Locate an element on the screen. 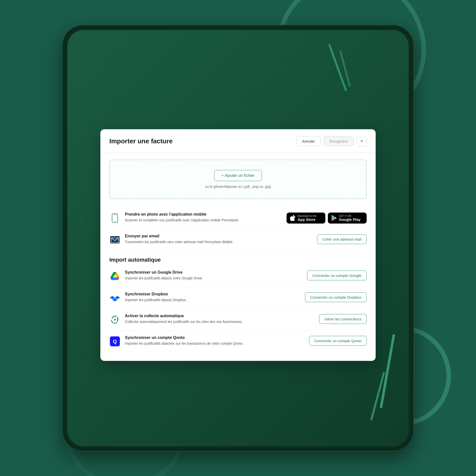  dropbox-section-left: Synchroniser Dropbox Importer les justif… is located at coordinates (204, 297).